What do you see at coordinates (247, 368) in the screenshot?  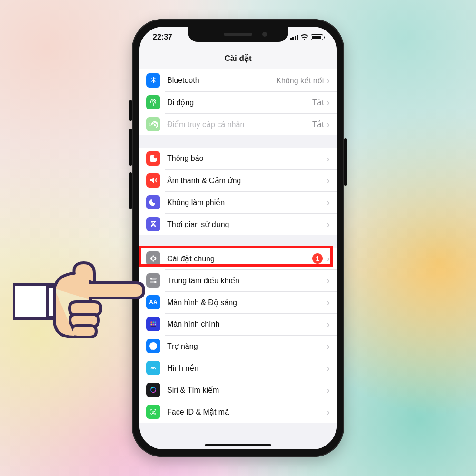 I see `row-label: Hình nền` at bounding box center [247, 368].